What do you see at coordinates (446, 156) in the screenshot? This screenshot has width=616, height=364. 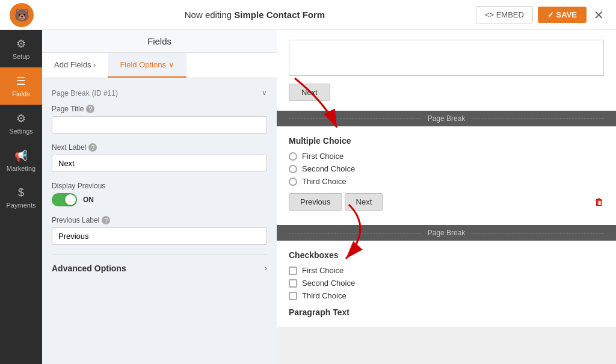 I see `mc-choice-1: First Choice` at bounding box center [446, 156].